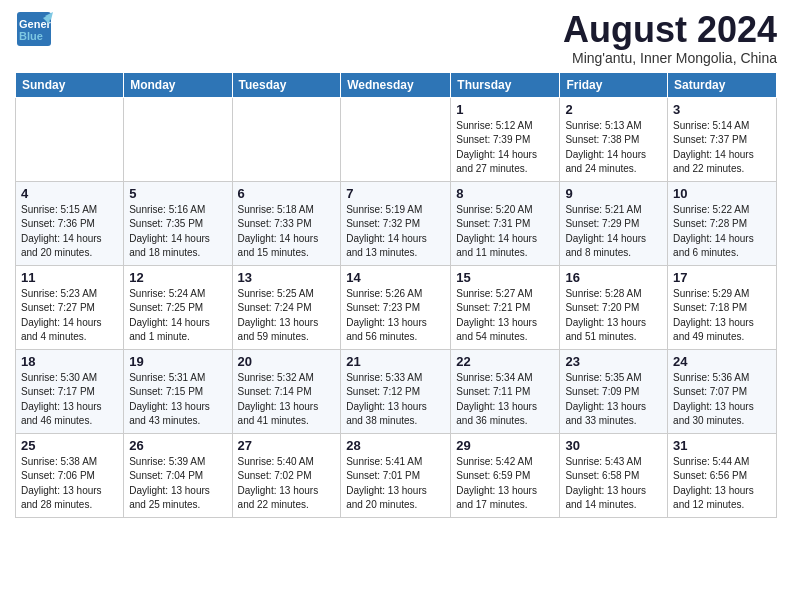 This screenshot has width=792, height=612. I want to click on day-number: 14, so click(396, 278).